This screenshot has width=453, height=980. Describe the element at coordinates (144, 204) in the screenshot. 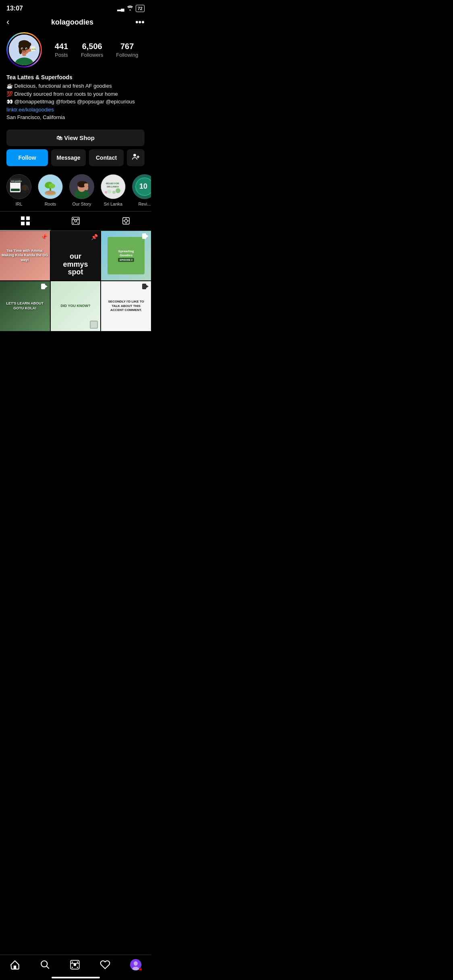

I see `highlight-reviews-label: Revi...` at that location.